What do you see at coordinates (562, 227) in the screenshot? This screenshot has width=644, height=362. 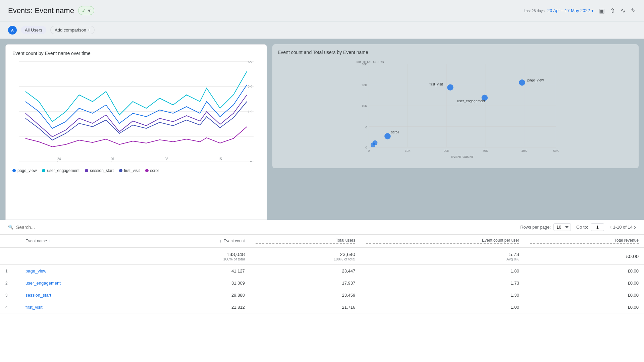 I see `rows-per-page-select: 10 25 50 100` at bounding box center [562, 227].